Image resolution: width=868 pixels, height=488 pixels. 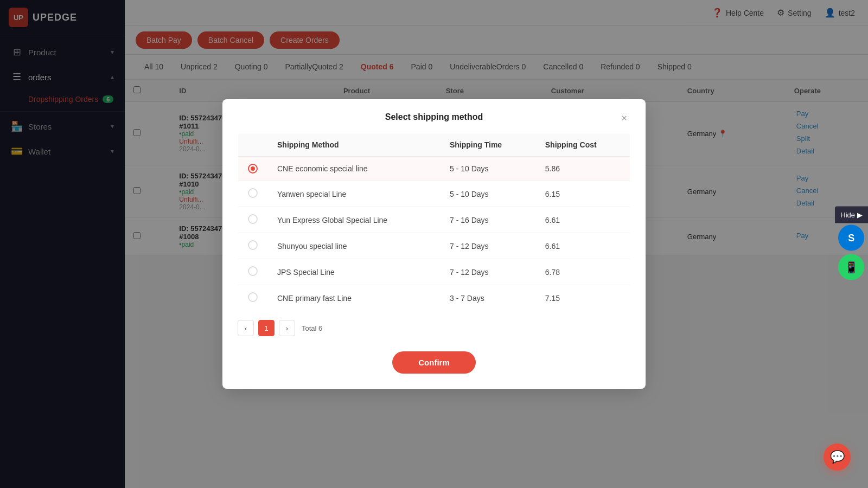 I want to click on shipping-row: JPS Special Line 7 - 12 Days 6.78, so click(x=434, y=272).